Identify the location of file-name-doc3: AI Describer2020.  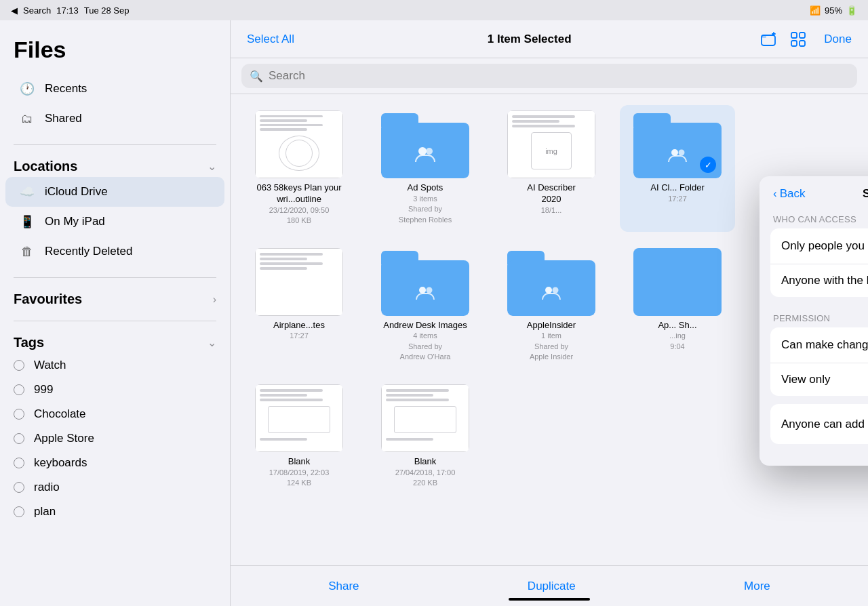
(551, 194).